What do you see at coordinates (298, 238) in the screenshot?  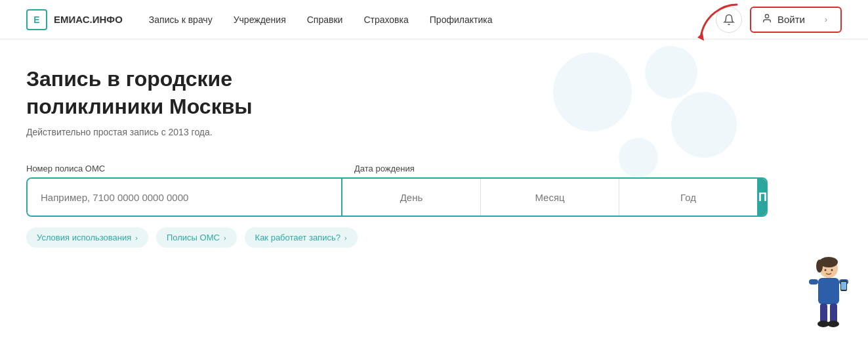 I see `how-works-label: Как работает запись?` at bounding box center [298, 238].